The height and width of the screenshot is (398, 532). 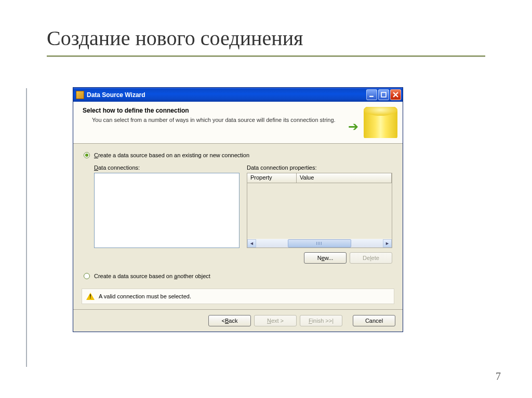 What do you see at coordinates (87, 276) in the screenshot?
I see `radio-unselected-icon` at bounding box center [87, 276].